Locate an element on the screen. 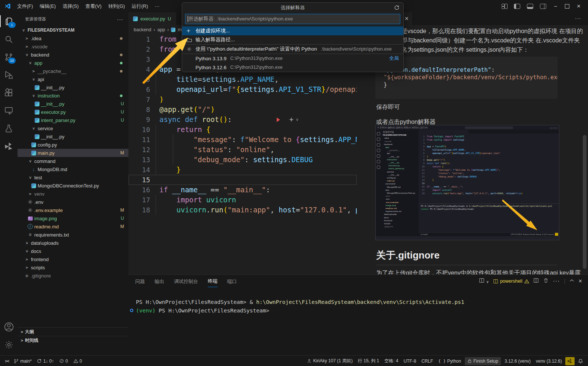 Image resolution: width=588 pixels, height=366 pixels. panel-tab-输出: 输出 is located at coordinates (159, 282).